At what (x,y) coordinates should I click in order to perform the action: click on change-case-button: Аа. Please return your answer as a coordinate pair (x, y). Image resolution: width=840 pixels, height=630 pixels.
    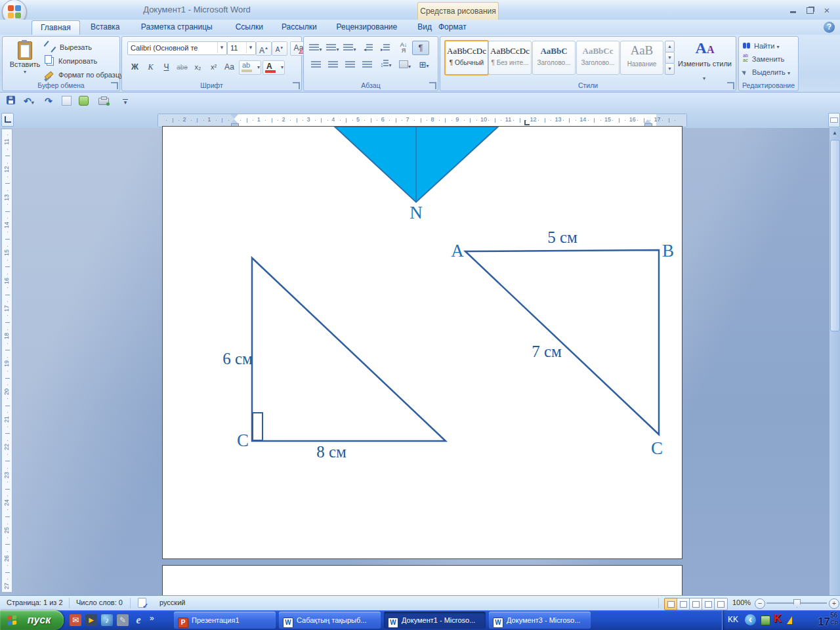
    Looking at the image, I should click on (230, 67).